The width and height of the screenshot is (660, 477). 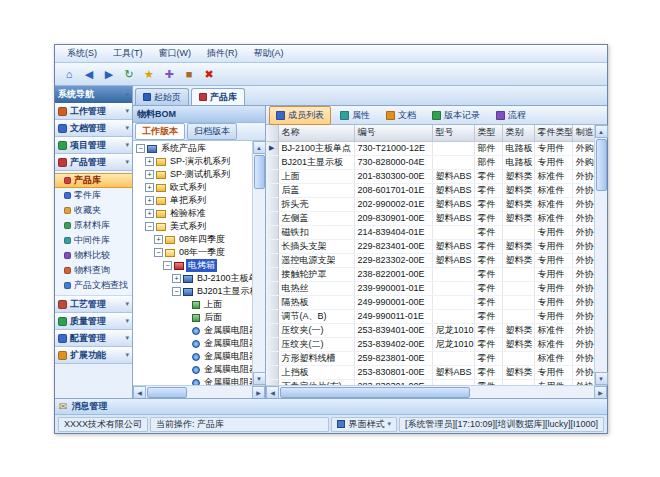 I want to click on member-tab: 版本记录, so click(x=456, y=116).